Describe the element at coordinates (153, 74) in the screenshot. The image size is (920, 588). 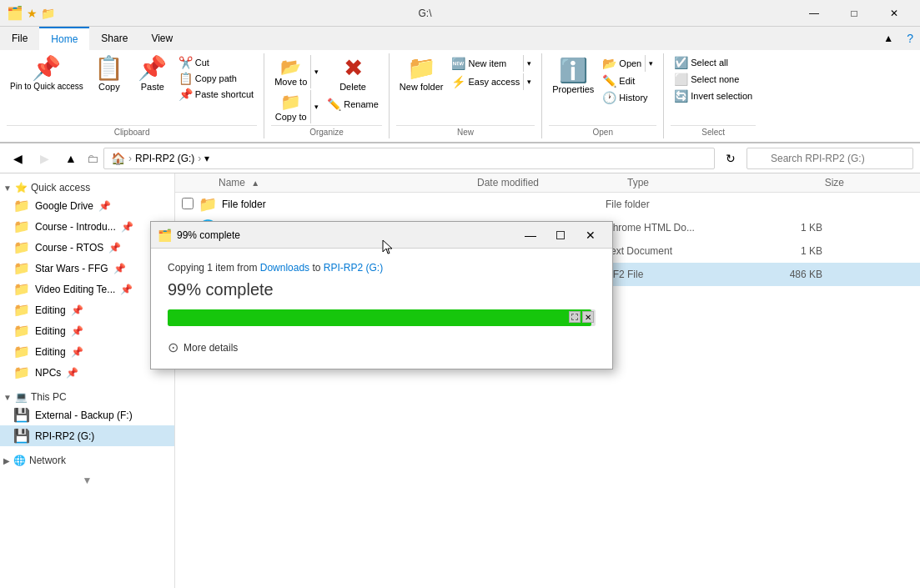
I see `paste-button: 📌 Paste` at that location.